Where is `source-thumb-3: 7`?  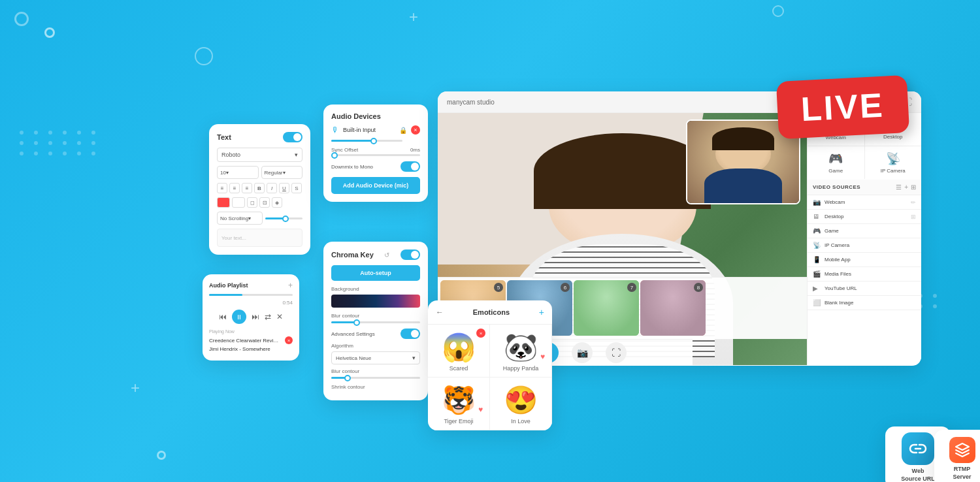 source-thumb-3: 7 is located at coordinates (606, 308).